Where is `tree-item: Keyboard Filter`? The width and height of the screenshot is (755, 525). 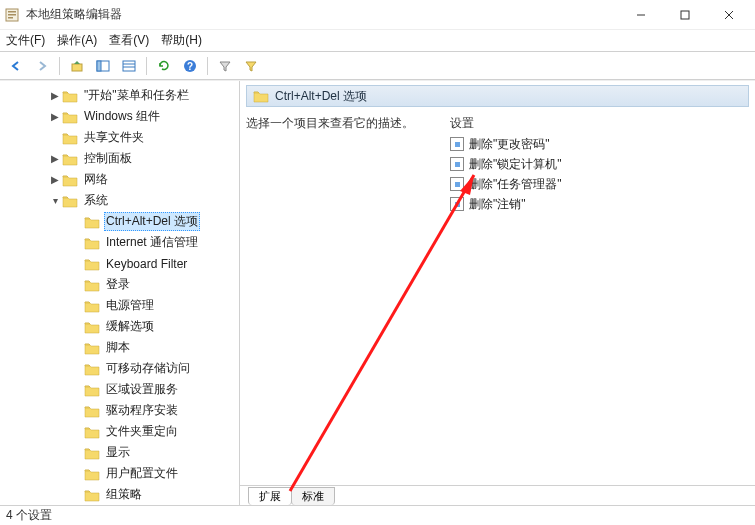
tree-item: Keyboard Filter is located at coordinates (120, 264).